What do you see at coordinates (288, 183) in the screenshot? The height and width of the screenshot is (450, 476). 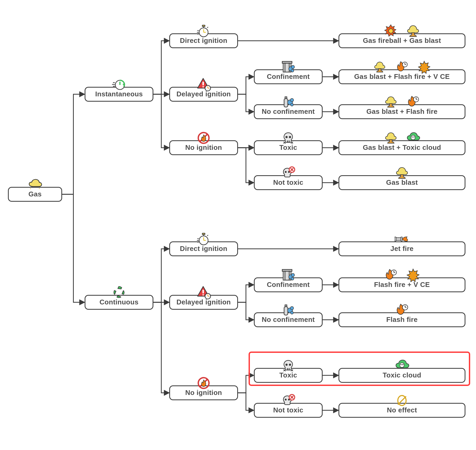 I see `node-inst-not-toxic: Not toxic` at bounding box center [288, 183].